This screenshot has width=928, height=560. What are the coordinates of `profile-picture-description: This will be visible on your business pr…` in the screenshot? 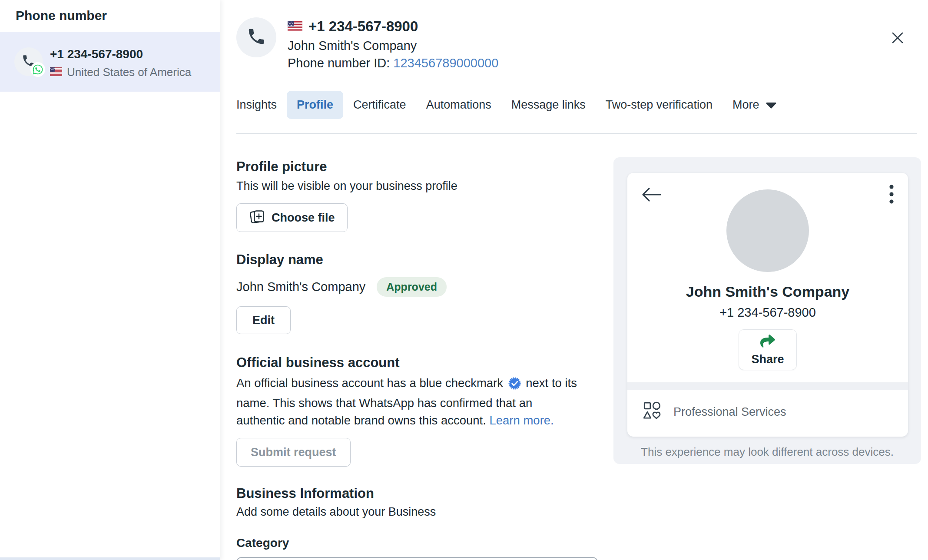 It's located at (425, 186).